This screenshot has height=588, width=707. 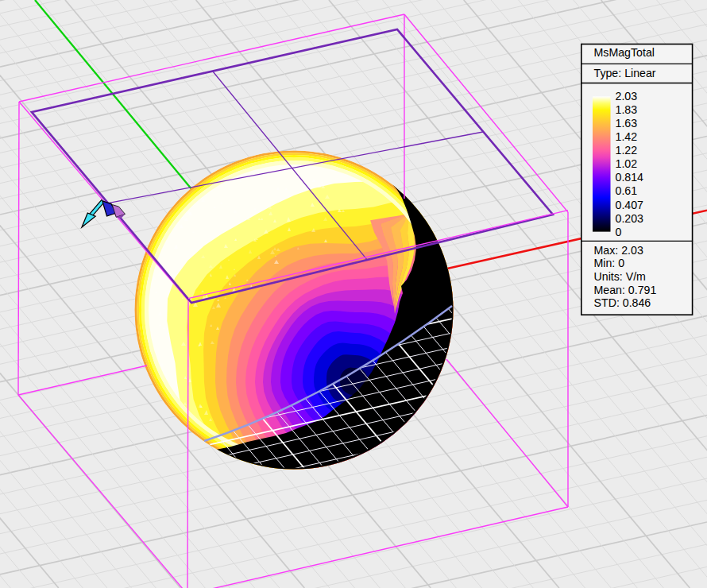 I want to click on svg-text: 1.83, so click(x=627, y=110).